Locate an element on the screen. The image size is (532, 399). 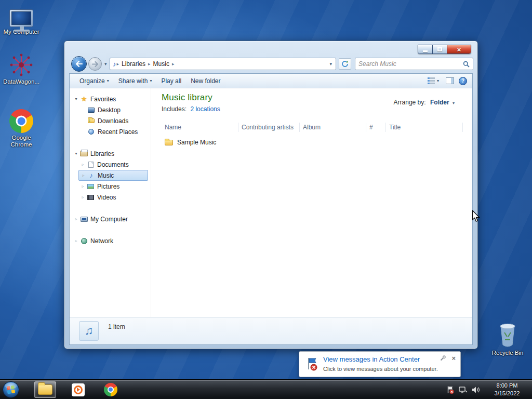
list-item-sample-music: Sample Music is located at coordinates (234, 142).